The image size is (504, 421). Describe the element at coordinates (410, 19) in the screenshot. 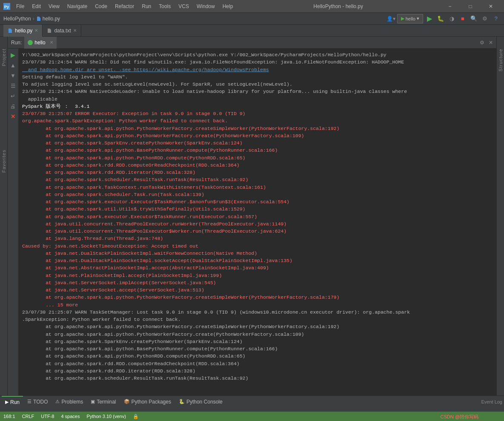

I see `run-config-button: ▶ hello ▾` at that location.